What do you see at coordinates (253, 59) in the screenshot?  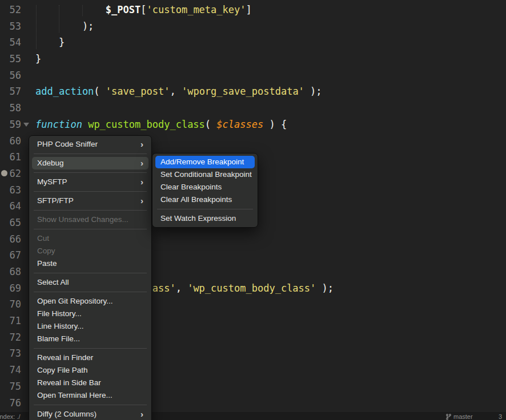 I see `code-line-55: 55}` at bounding box center [253, 59].